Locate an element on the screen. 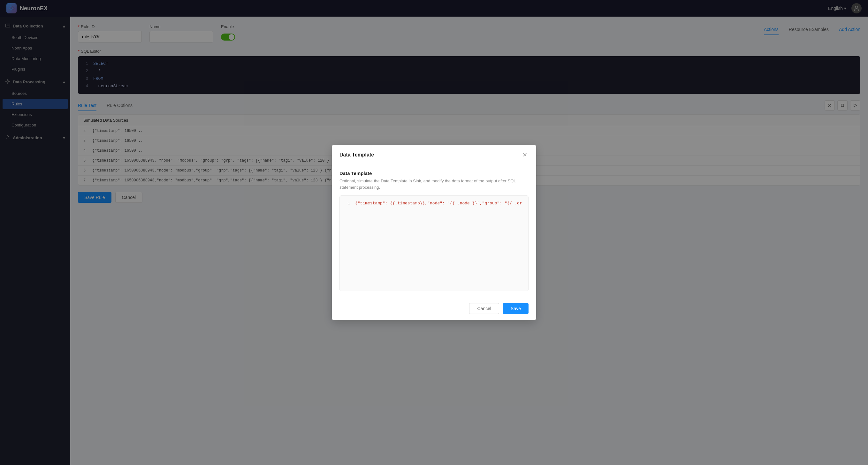 This screenshot has height=465, width=868. modal-editor: 1 {"timestamp": {{.timestamp}},"node": "… is located at coordinates (434, 243).